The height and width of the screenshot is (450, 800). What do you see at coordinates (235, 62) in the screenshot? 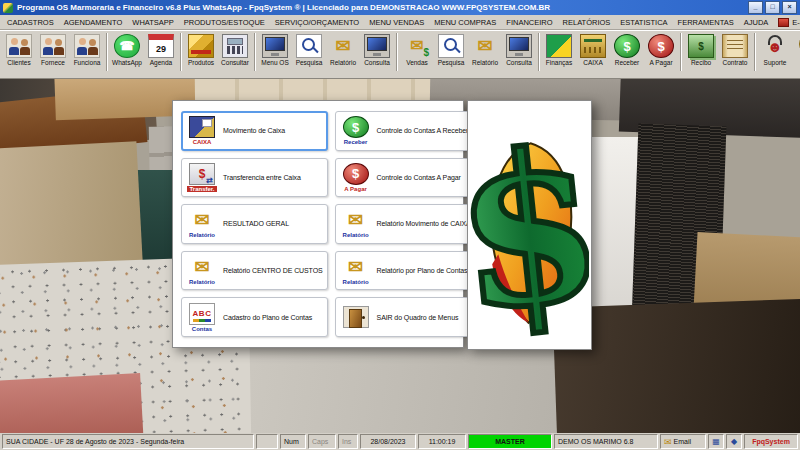
I see `toolbar-label: Consultar` at bounding box center [235, 62].